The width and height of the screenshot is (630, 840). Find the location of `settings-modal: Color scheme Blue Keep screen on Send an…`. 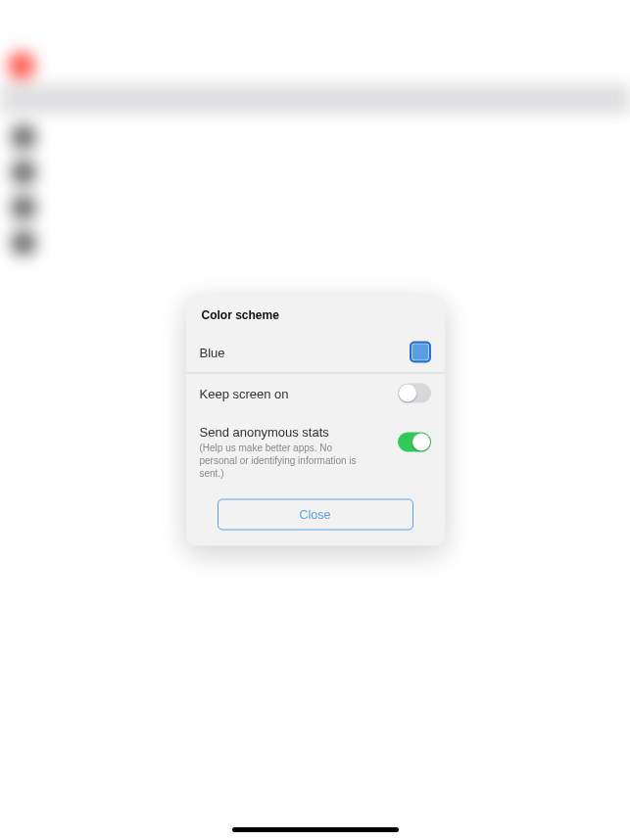

settings-modal: Color scheme Blue Keep screen on Send an… is located at coordinates (315, 421).